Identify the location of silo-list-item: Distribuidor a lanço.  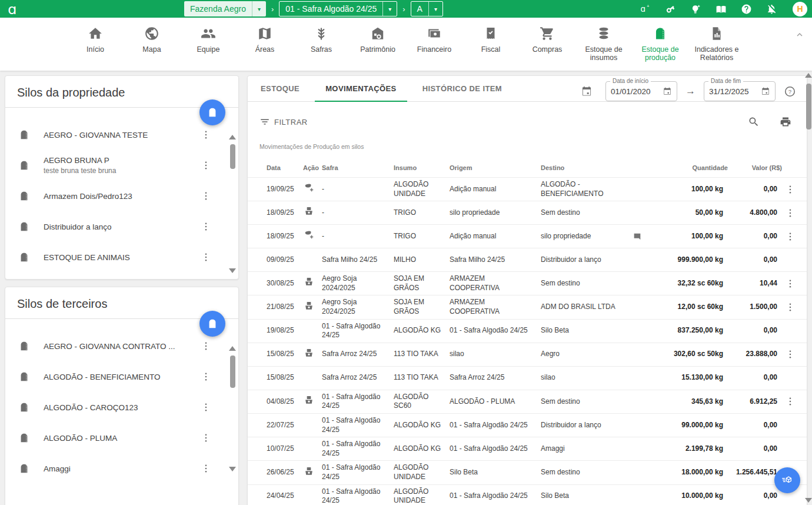
(122, 227).